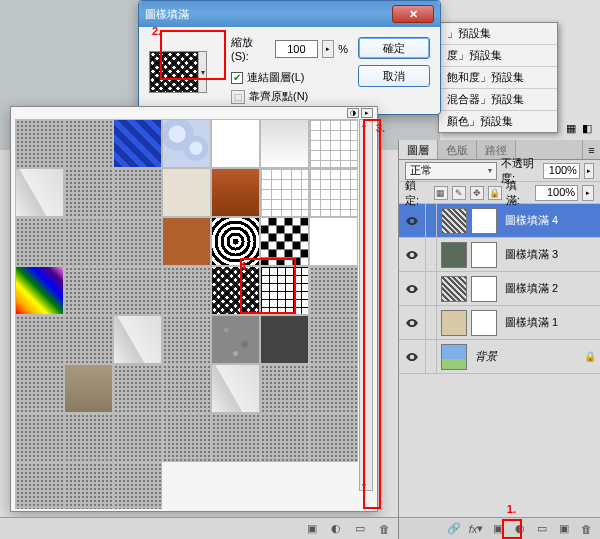 The height and width of the screenshot is (539, 600). Describe the element at coordinates (312, 529) in the screenshot. I see `doc-footer-icon: ▣` at that location.